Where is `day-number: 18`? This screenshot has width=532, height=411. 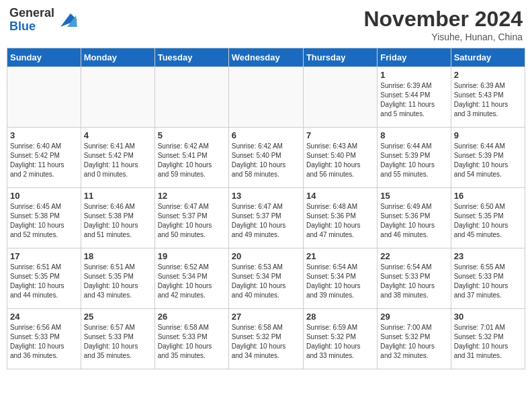
day-number: 18 is located at coordinates (118, 257).